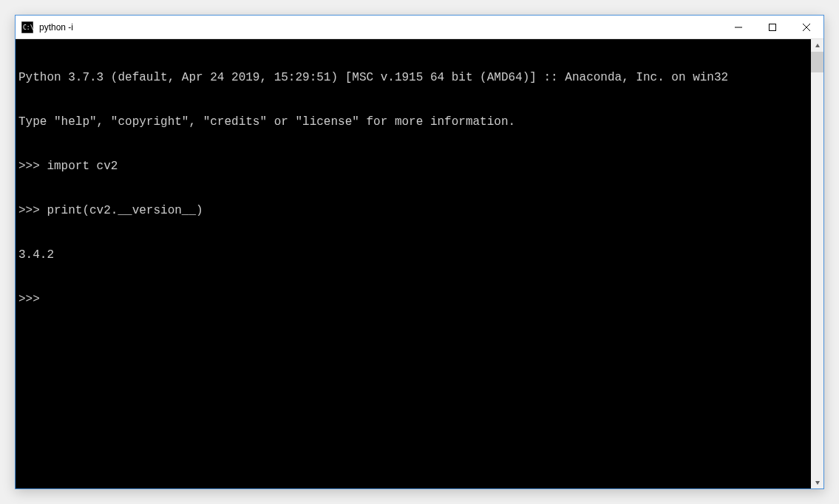 The image size is (839, 504). I want to click on terminal-line: >>> print(cv2.__version__), so click(413, 211).